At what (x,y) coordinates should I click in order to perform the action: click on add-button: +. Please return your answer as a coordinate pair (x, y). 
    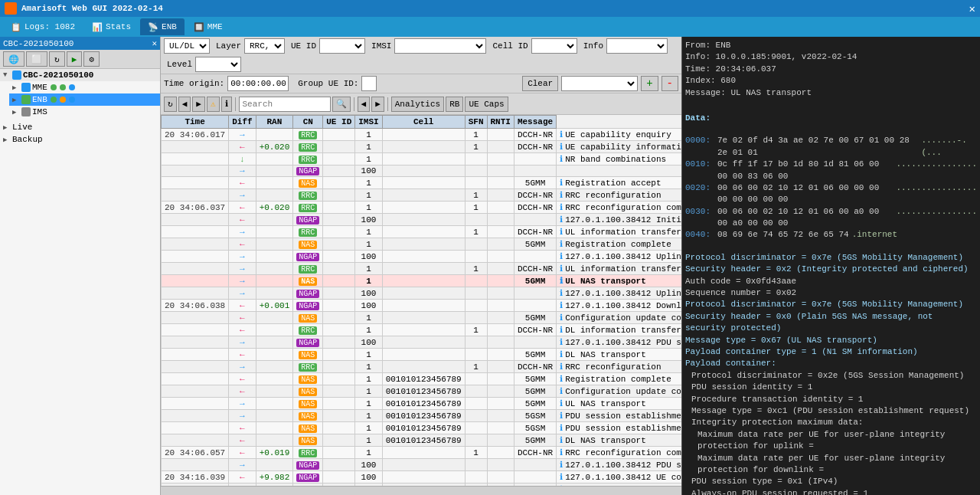
    Looking at the image, I should click on (649, 84).